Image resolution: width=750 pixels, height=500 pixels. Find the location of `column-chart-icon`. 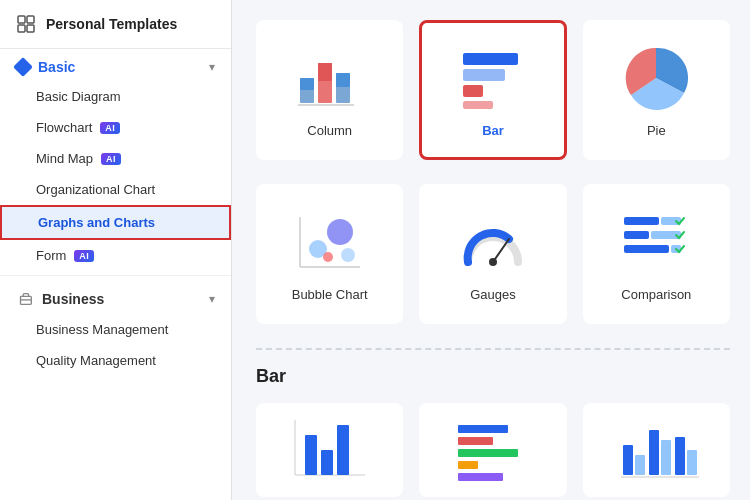

column-chart-icon is located at coordinates (330, 78).